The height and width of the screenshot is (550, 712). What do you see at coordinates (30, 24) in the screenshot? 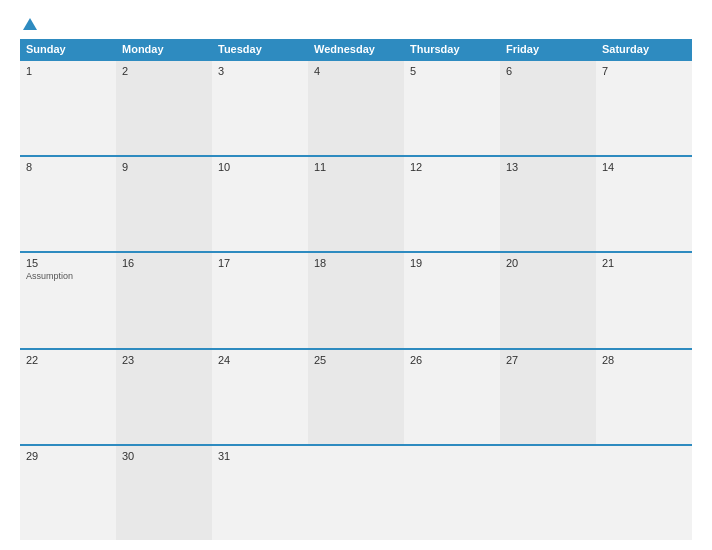
I see `logo-triangle-icon` at bounding box center [30, 24].